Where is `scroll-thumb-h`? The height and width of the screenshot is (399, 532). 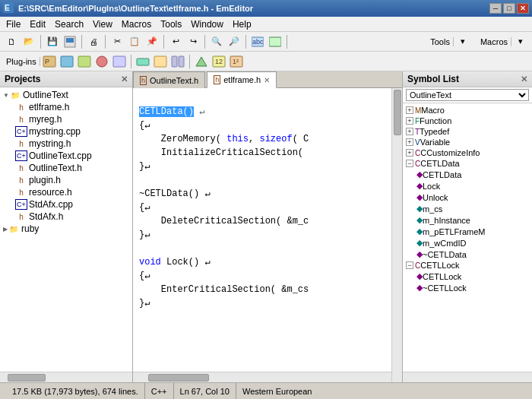
scroll-thumb-h is located at coordinates (27, 378).